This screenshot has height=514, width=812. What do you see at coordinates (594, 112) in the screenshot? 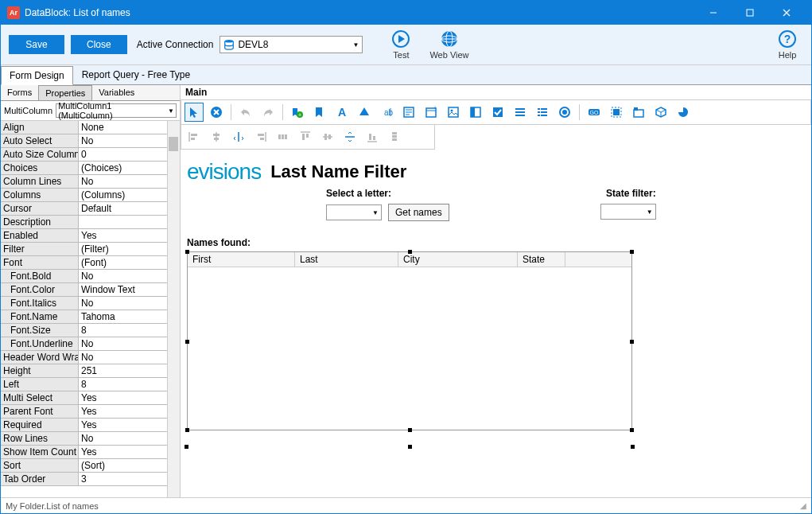
I see `button-tool: GO` at bounding box center [594, 112].